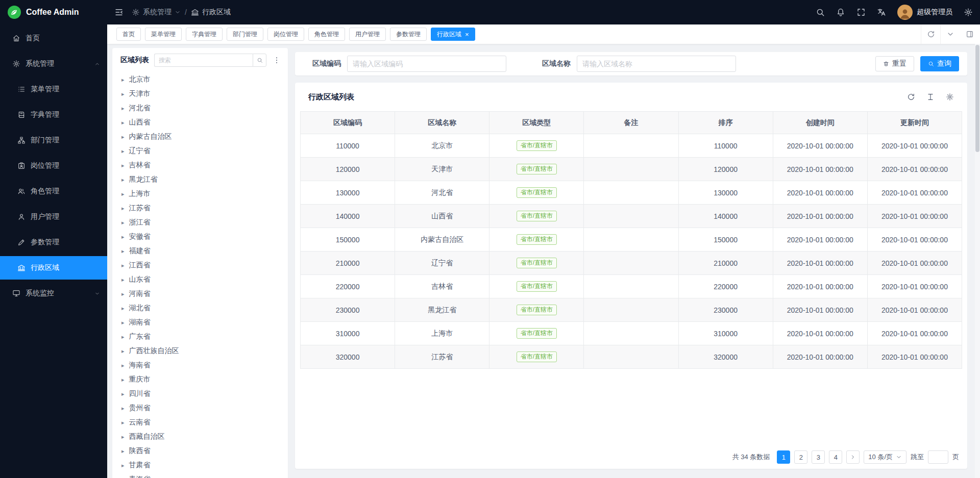 The width and height of the screenshot is (980, 478). Describe the element at coordinates (156, 12) in the screenshot. I see `breadcrumb-system-management: 系统管理` at that location.